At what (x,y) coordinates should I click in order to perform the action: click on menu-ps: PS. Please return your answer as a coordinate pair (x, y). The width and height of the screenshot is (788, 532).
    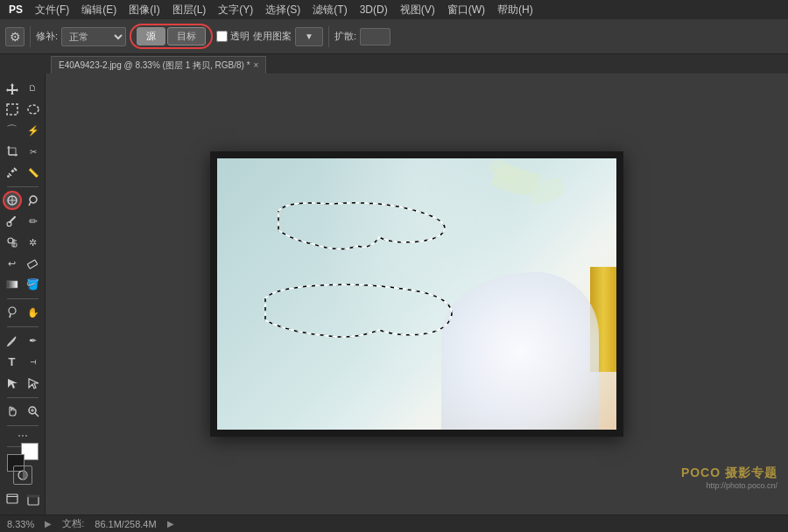
    Looking at the image, I should click on (16, 10).